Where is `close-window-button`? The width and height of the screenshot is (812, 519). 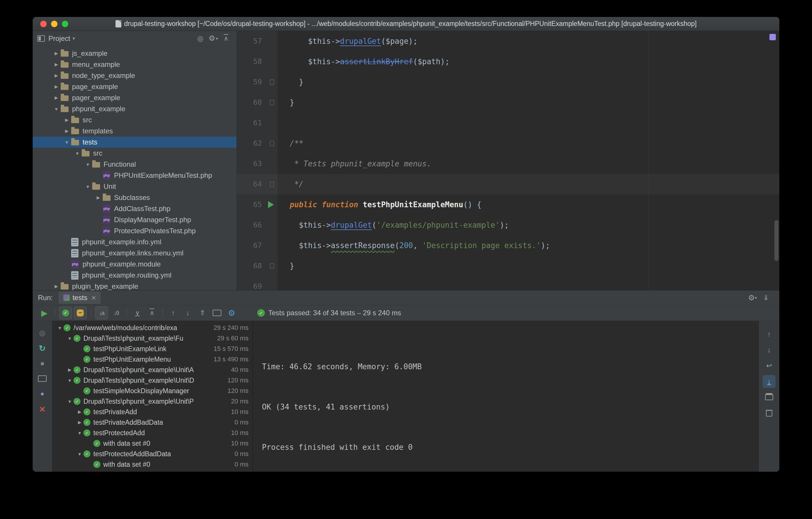
close-window-button is located at coordinates (43, 24).